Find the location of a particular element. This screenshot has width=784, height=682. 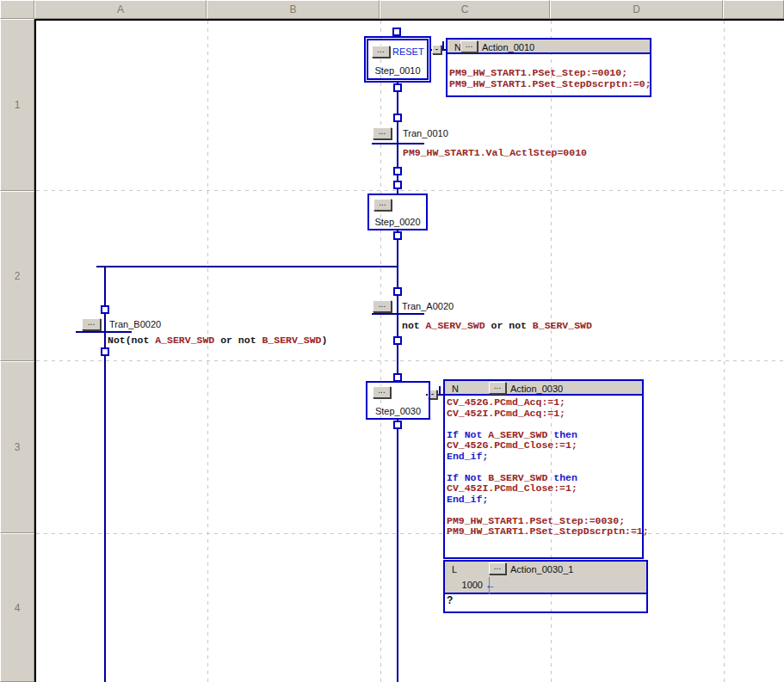

code-line: PM9_HW_START1.PSet_StepDscrptn:=1; is located at coordinates (544, 531).